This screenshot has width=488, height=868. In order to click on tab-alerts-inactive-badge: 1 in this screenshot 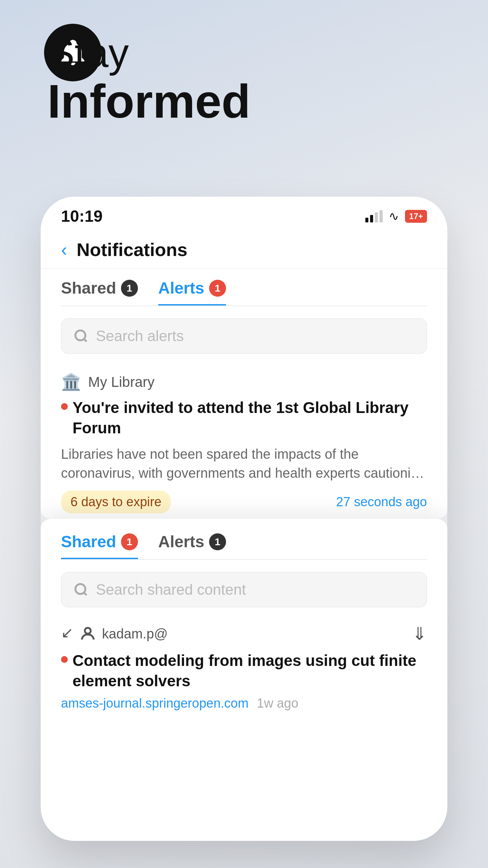, I will do `click(218, 542)`.